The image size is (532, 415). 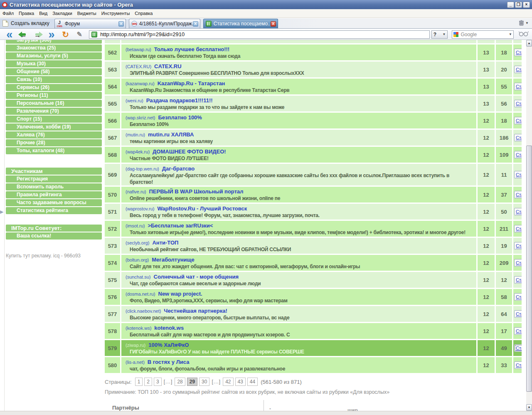 I want to click on sidebar-category-11: Увлечения, хобби (19), so click(x=54, y=127).